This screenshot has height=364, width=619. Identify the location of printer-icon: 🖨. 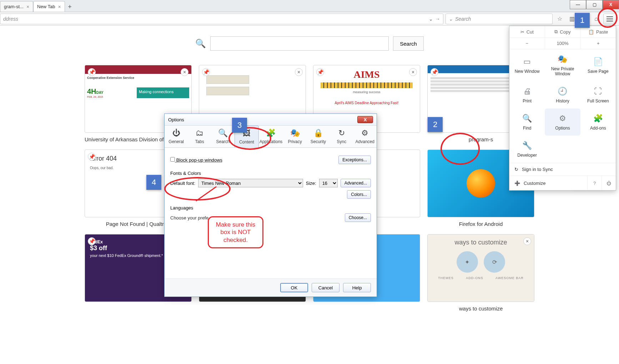
(527, 91).